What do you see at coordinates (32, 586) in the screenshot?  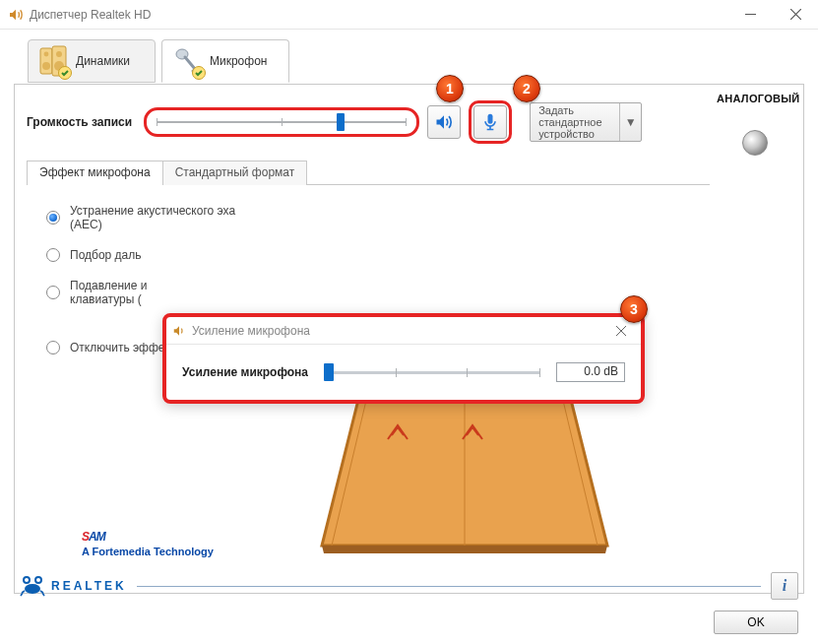 I see `crab-icon` at bounding box center [32, 586].